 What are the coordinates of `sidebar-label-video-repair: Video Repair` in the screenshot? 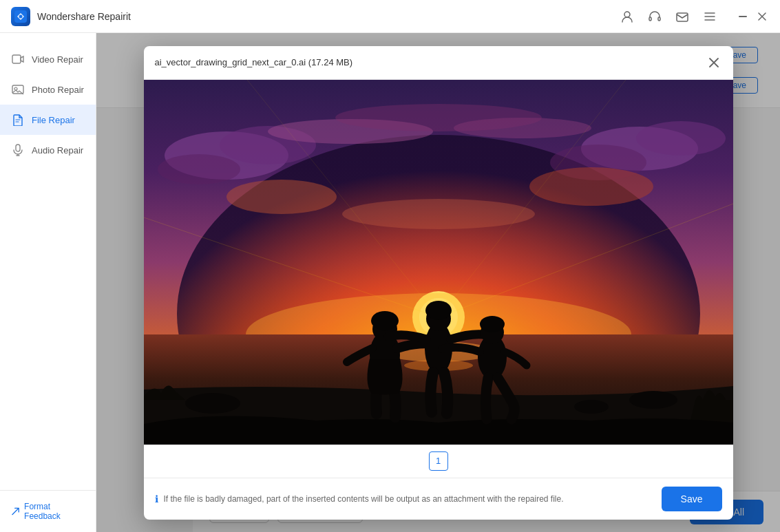 It's located at (58, 59).